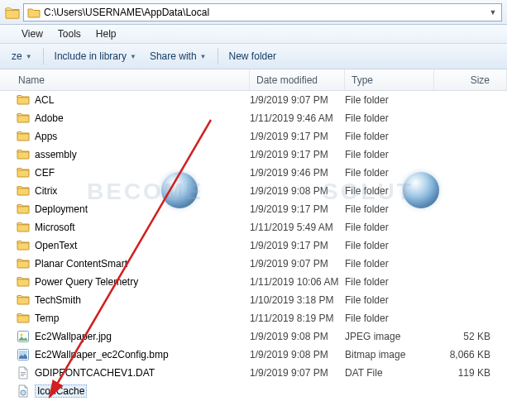 The height and width of the screenshot is (420, 507). Describe the element at coordinates (91, 56) in the screenshot. I see `include-label: Include in library` at that location.